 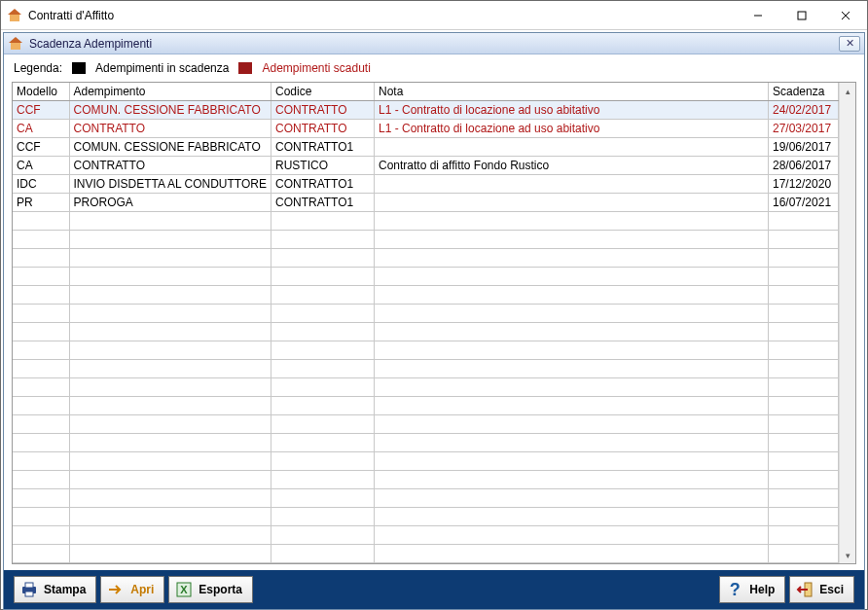 What do you see at coordinates (570, 91) in the screenshot?
I see `col-header-nota: Nota` at bounding box center [570, 91].